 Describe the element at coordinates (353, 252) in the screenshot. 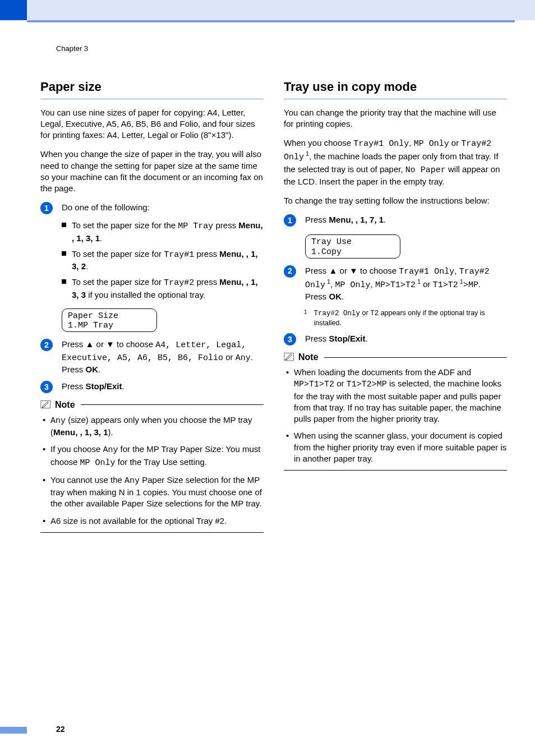

I see `lcd-line: 1.Copy` at that location.